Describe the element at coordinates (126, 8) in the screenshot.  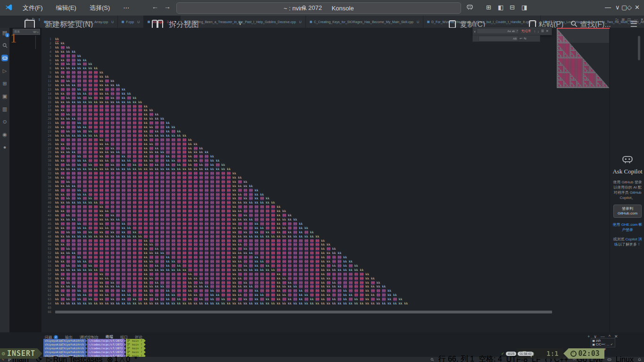
I see `menu-item: ⋯` at that location.